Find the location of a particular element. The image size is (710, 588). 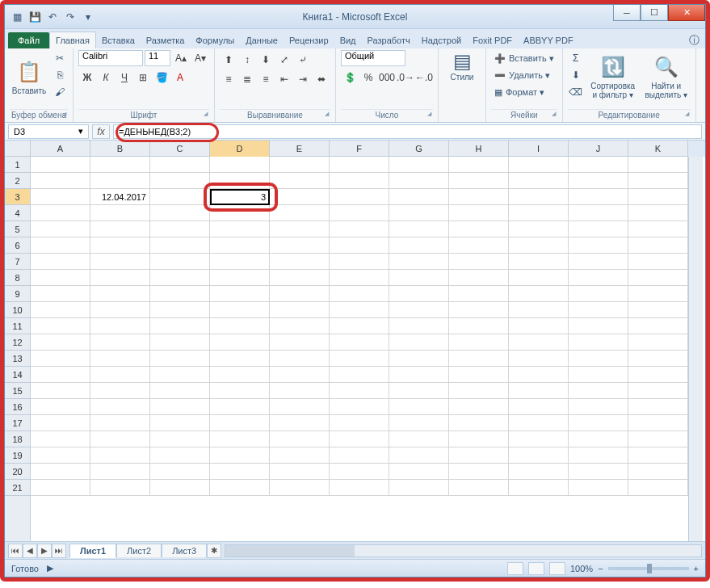

cell-D1 is located at coordinates (240, 165).